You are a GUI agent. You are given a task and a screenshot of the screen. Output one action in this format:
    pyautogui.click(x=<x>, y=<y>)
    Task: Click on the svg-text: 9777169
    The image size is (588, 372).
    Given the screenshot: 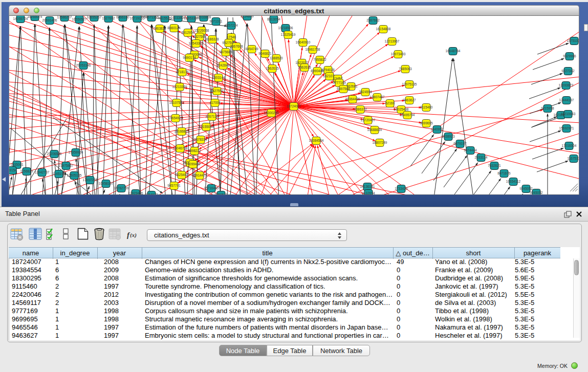 What is the action you would take?
    pyautogui.click(x=339, y=83)
    